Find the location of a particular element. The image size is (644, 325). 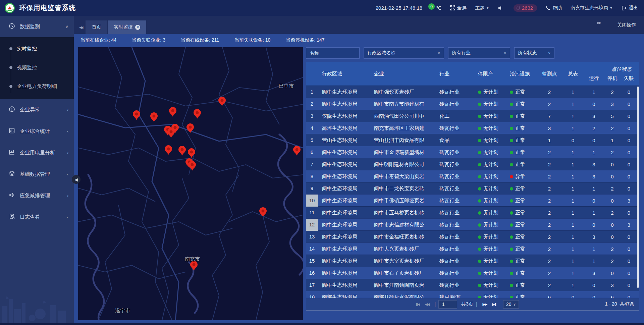

table-row: 5营山生态环境局营山县润丰肉食品有限食品无计划正常10010 is located at coordinates (472, 140).